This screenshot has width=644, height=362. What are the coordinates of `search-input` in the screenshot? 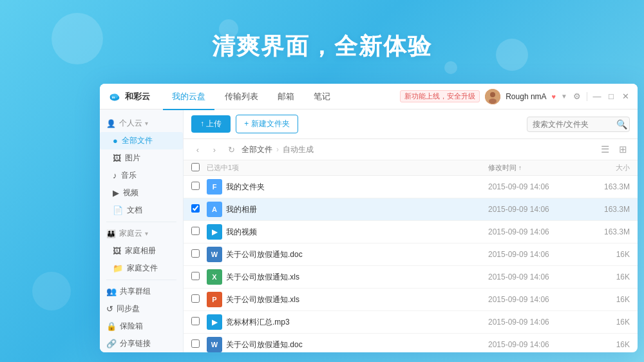 It's located at (574, 124).